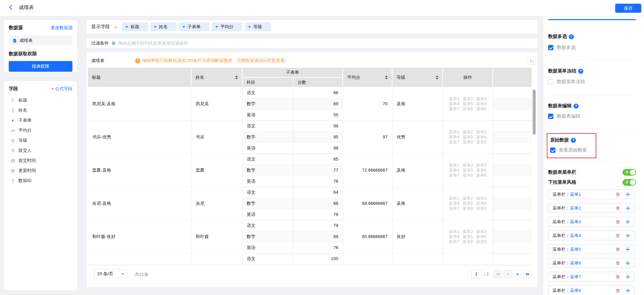 The image size is (644, 295). Describe the element at coordinates (417, 77) in the screenshot. I see `col-header-grade: 等级` at that location.